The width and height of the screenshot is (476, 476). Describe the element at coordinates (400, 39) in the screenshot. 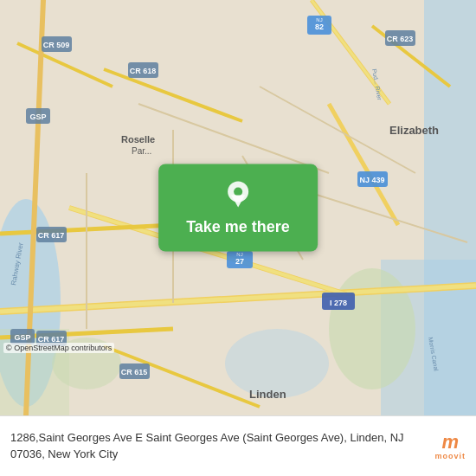

I see `svg-text: CR 623` at that location.